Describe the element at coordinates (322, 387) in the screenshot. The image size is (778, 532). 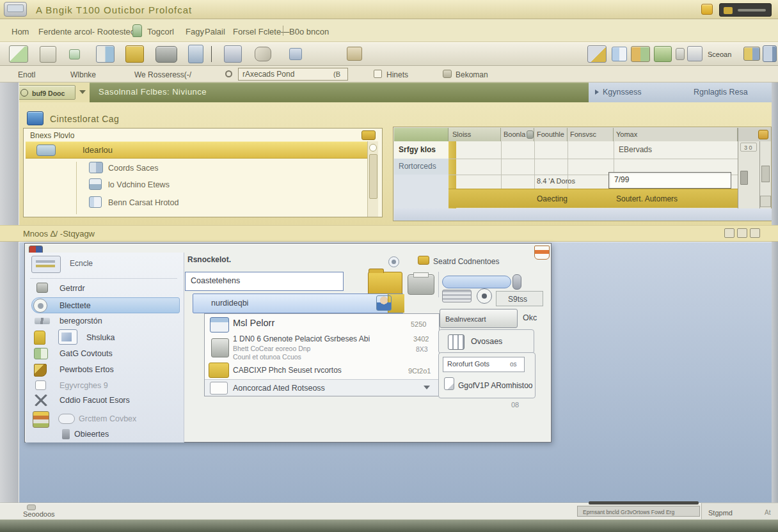
I see `advanced-footer: Aoncorcad Ated Rotseoss` at that location.